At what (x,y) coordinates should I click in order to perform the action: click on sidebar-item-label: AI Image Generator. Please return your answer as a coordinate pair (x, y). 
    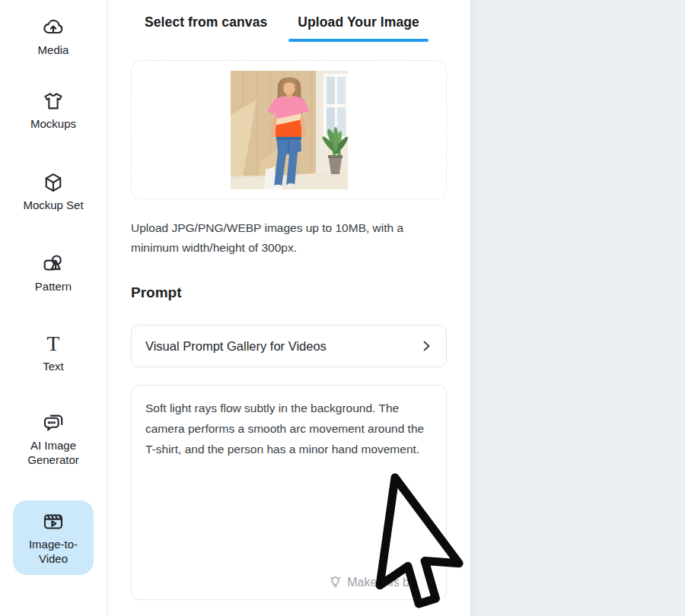
    Looking at the image, I should click on (53, 452).